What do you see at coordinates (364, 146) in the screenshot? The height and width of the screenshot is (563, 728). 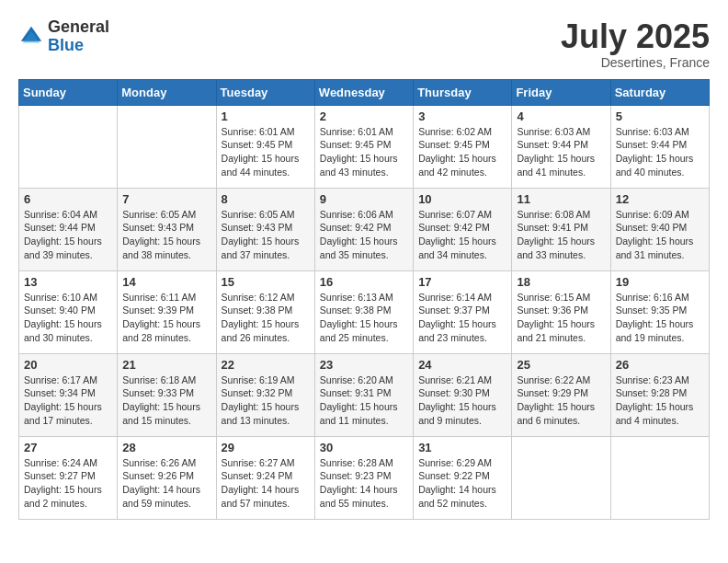 I see `calendar-week-1: 1Sunrise: 6:01 AM Sunset: 9:45 PM Daylig…` at bounding box center [364, 146].